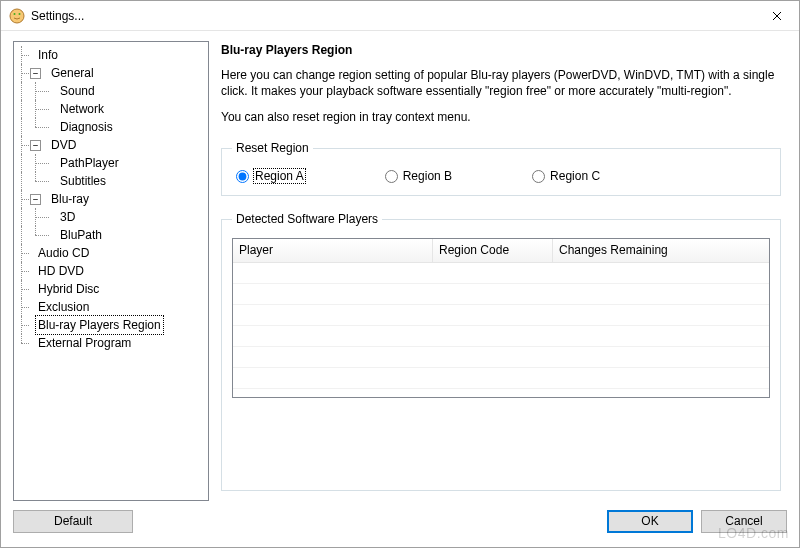  I want to click on column-header-region-code: Region Code, so click(493, 250).